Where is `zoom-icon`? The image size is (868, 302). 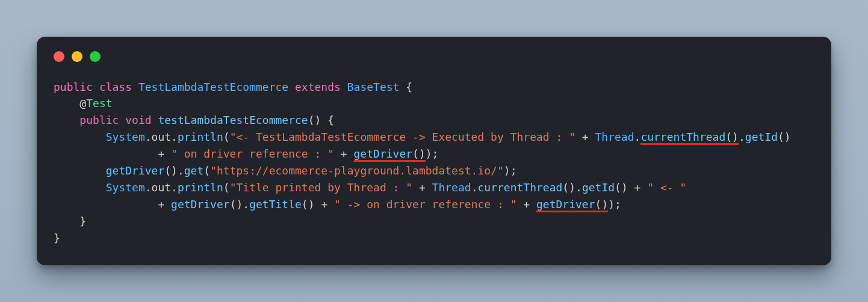
zoom-icon is located at coordinates (95, 57).